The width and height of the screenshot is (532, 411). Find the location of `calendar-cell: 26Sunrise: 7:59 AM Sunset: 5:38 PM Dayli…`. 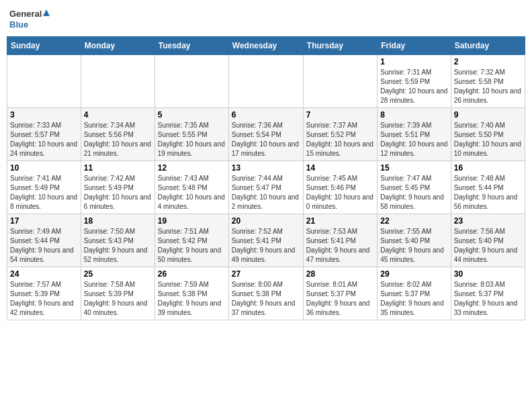

calendar-cell: 26Sunrise: 7:59 AM Sunset: 5:38 PM Dayli… is located at coordinates (191, 294).